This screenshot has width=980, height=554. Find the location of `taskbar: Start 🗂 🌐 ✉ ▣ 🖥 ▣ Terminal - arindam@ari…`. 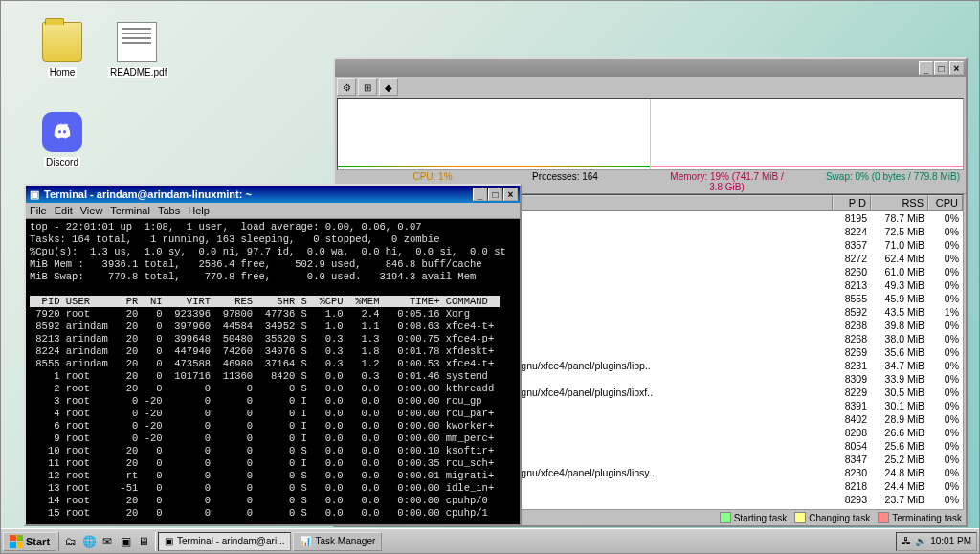

taskbar: Start 🗂 🌐 ✉ ▣ 🖥 ▣ Terminal - arindam@ari… is located at coordinates (490, 541).